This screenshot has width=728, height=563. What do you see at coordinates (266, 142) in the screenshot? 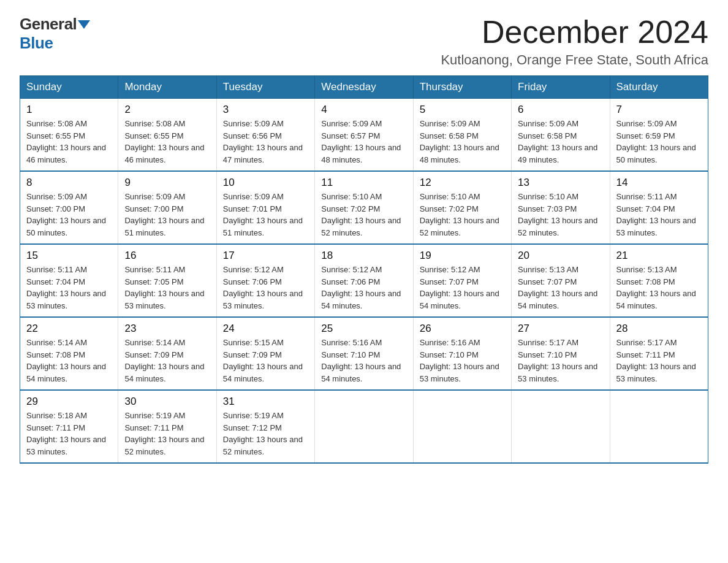
I see `day-info: Sunrise: 5:09 AM Sunset: 6:56 PM Dayligh…` at bounding box center [266, 142].